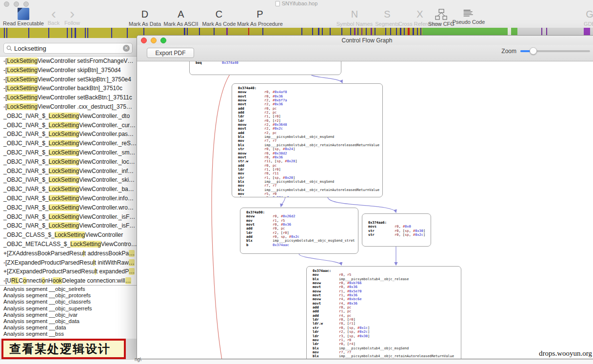 The image size is (593, 364). I want to click on asm-line: movr7, r7, so click(310, 141).